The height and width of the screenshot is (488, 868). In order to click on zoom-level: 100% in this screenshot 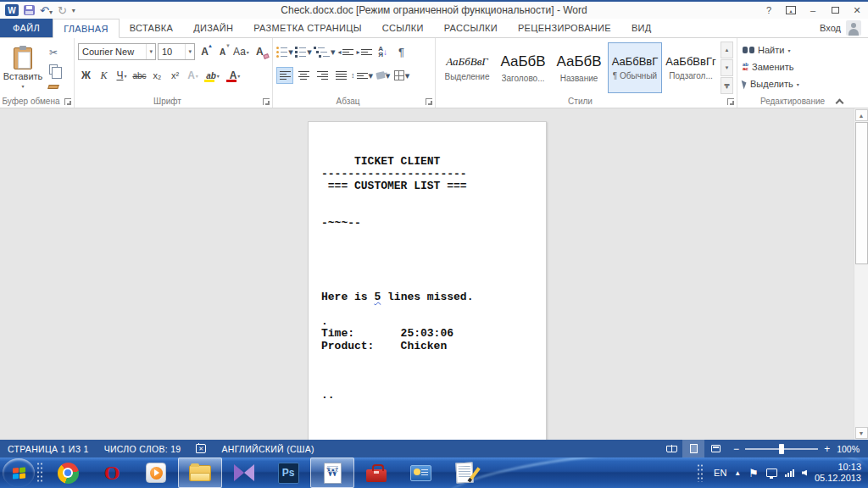, I will do `click(853, 449)`.